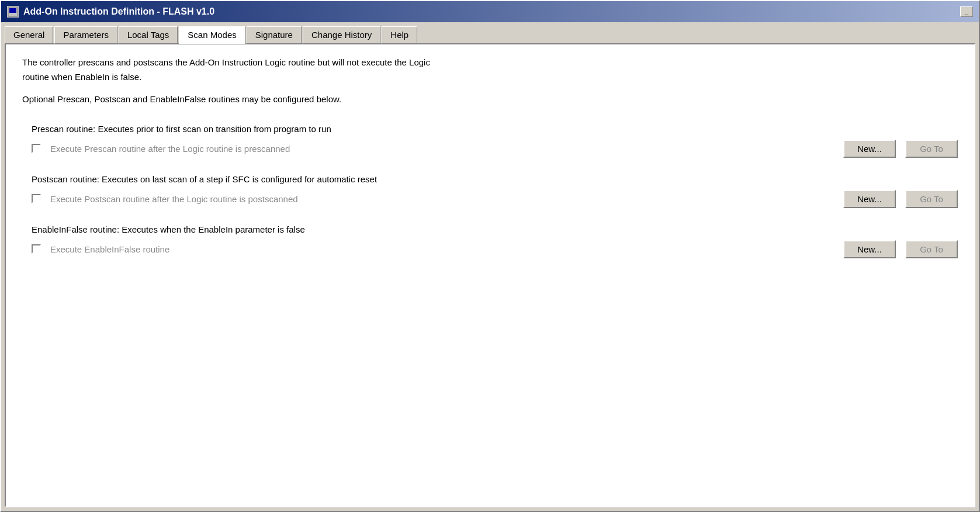 The image size is (980, 512). What do you see at coordinates (494, 148) in the screenshot?
I see `prescan-row: Execute Prescan routine after the Logic …` at bounding box center [494, 148].